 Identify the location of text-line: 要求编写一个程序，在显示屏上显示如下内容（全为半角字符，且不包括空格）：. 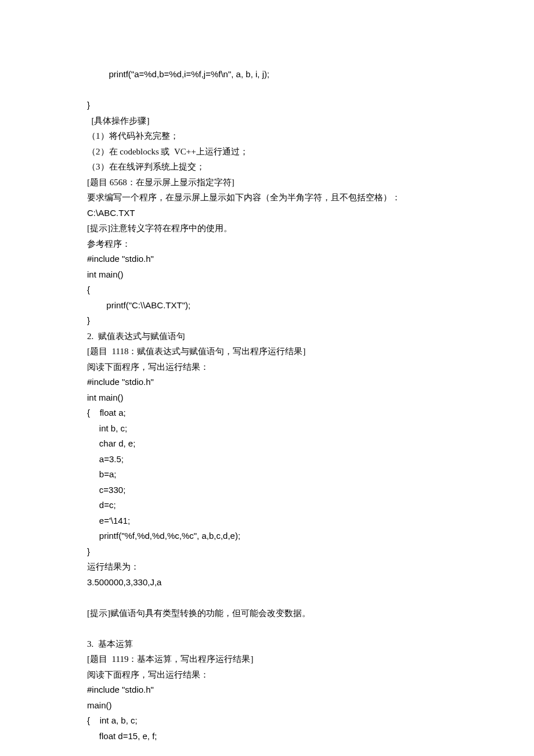
(267, 197).